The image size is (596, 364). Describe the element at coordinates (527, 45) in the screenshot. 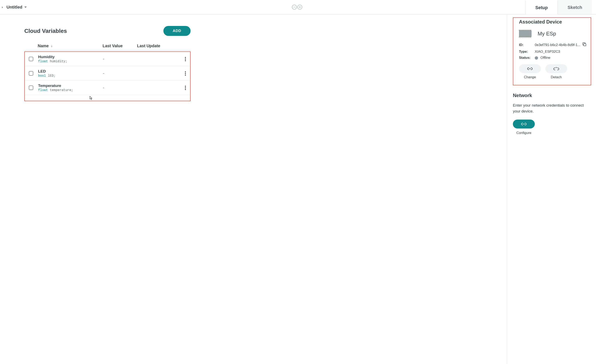

I see `device-id-label: ID:` at that location.